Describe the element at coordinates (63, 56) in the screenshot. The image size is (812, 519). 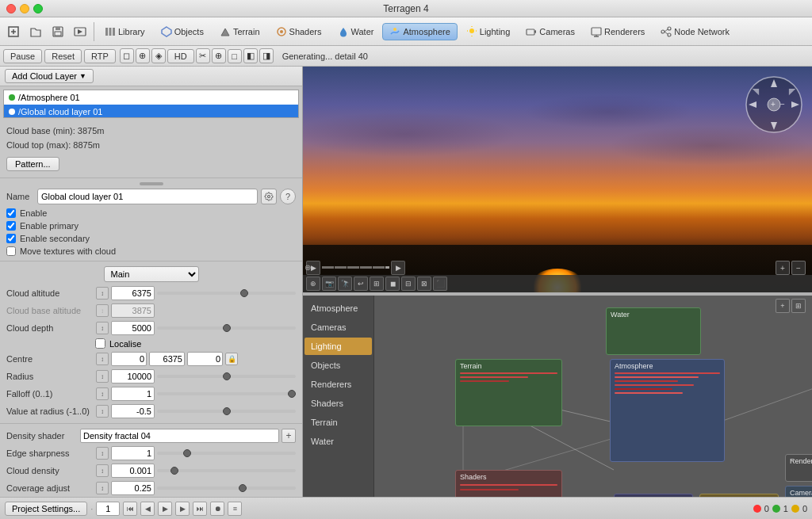
I see `reset-button: Reset` at that location.